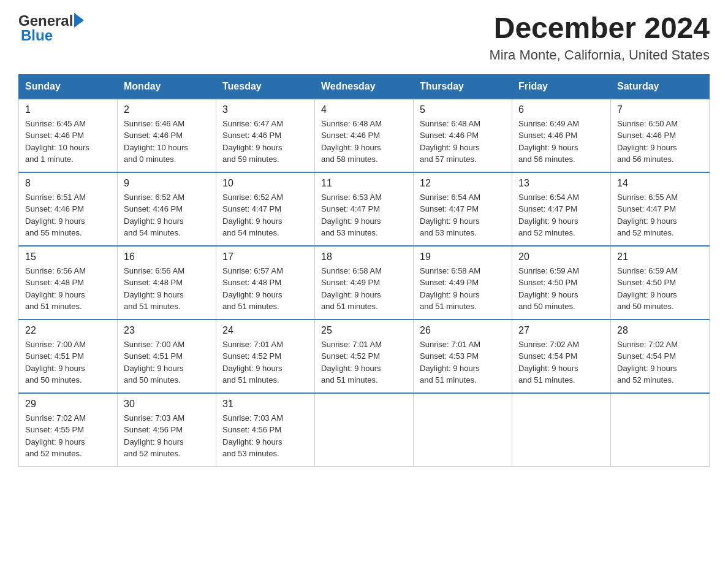 The width and height of the screenshot is (728, 563). Describe the element at coordinates (68, 257) in the screenshot. I see `day-number: 15` at that location.